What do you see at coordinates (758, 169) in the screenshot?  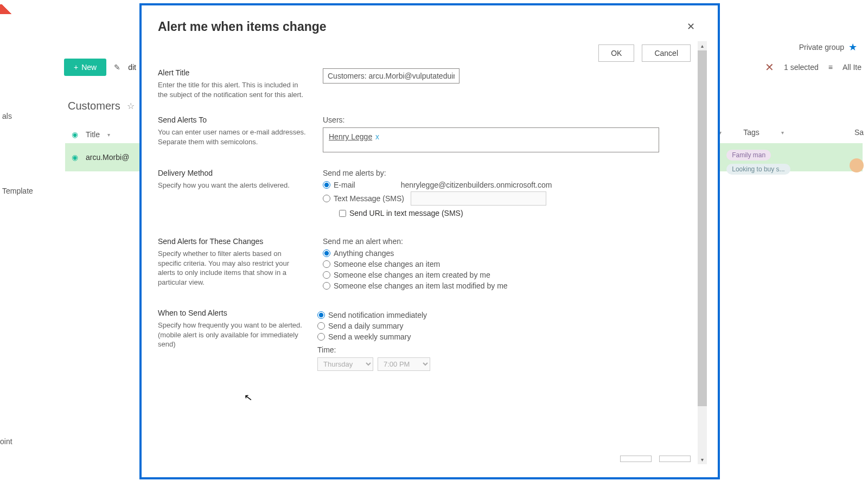 I see `tag-looking: Looking to buy s...` at bounding box center [758, 169].